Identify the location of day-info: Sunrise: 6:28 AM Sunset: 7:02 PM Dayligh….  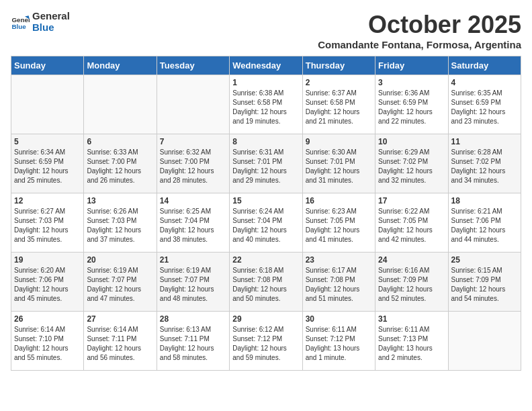
(485, 167).